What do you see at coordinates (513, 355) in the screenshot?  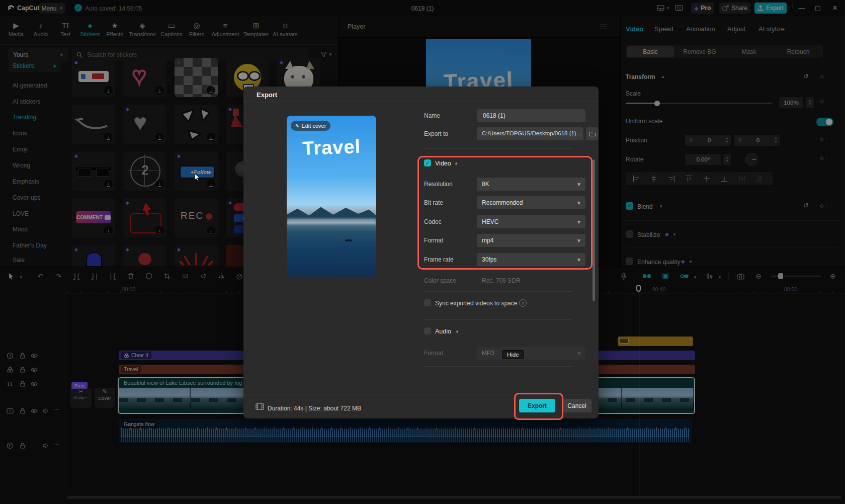 I see `hide-tooltip: Hide` at bounding box center [513, 355].